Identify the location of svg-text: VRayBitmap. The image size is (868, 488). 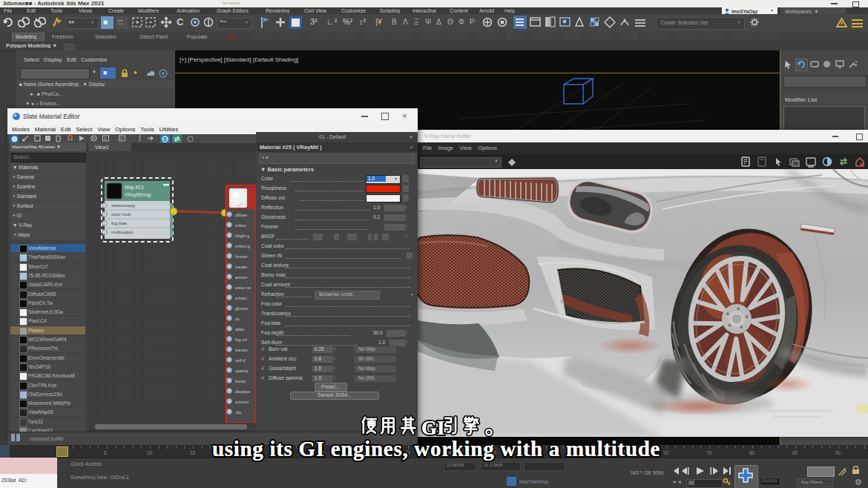
(138, 195).